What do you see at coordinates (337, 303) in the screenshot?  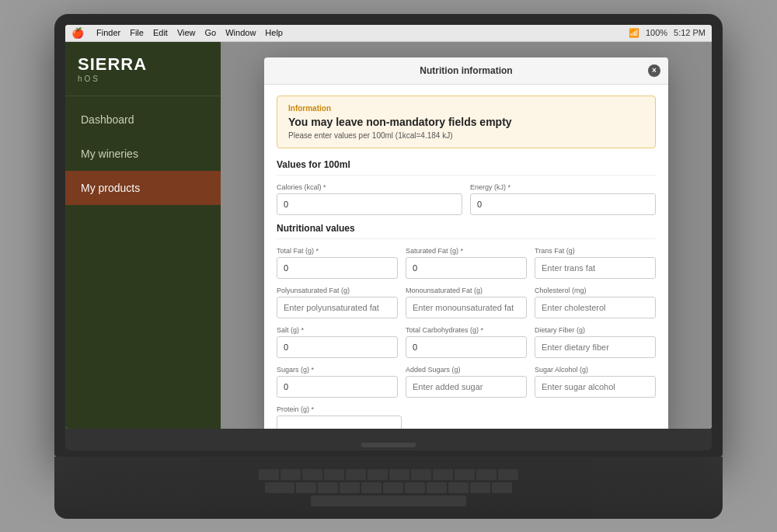 I see `poly-fat-field: Polyunsaturated Fat (g)` at bounding box center [337, 303].